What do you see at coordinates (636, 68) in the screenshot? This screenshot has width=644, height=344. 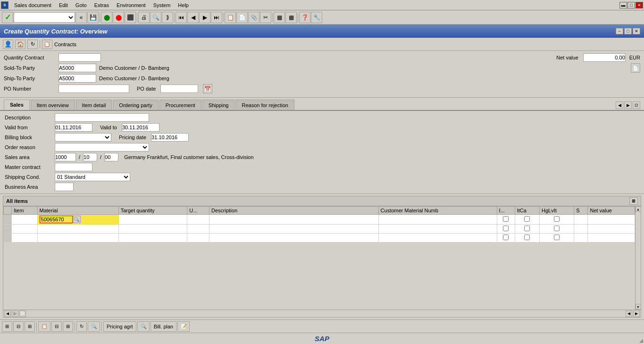 I see `sold-to-party-detail-icon: 📄` at bounding box center [636, 68].